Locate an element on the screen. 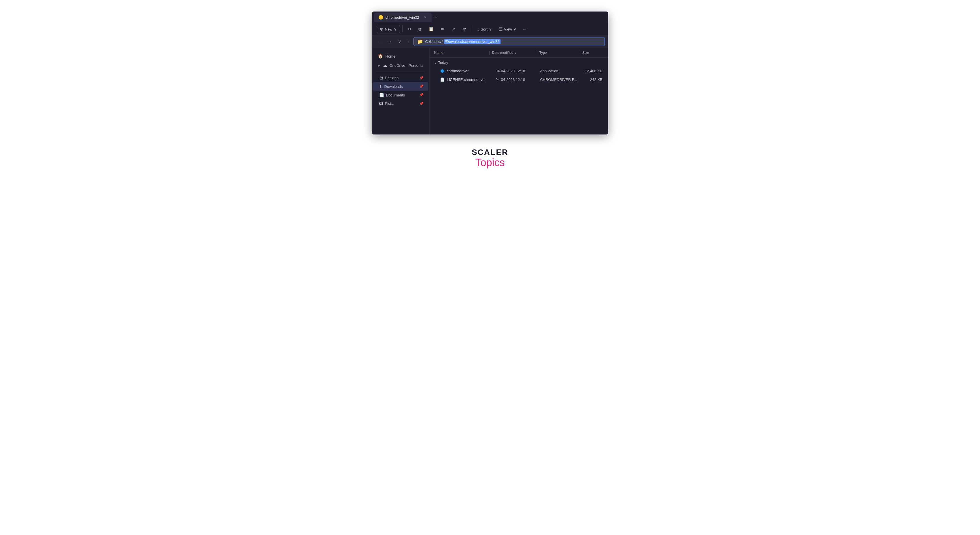  col-header-size: Size is located at coordinates (593, 52).